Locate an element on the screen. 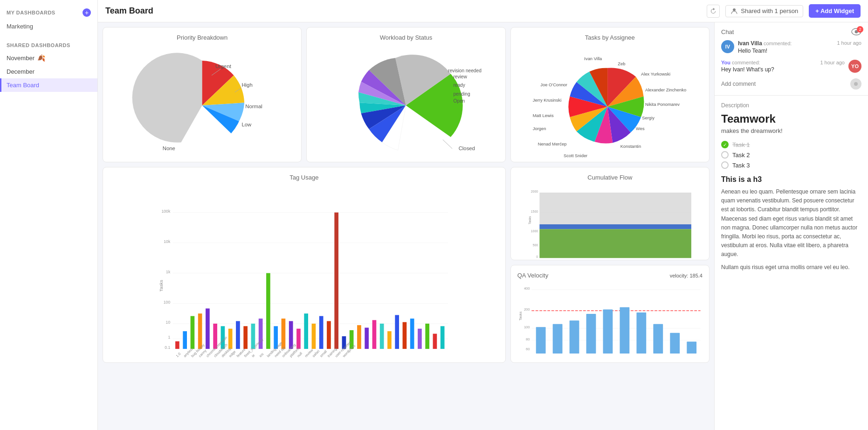 The image size is (868, 430). svg-text: 200 is located at coordinates (527, 310).